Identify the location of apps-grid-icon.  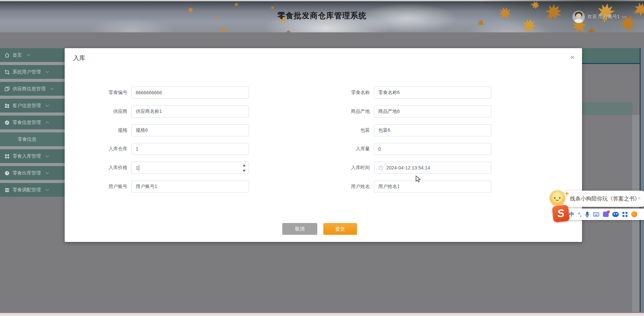
(625, 214).